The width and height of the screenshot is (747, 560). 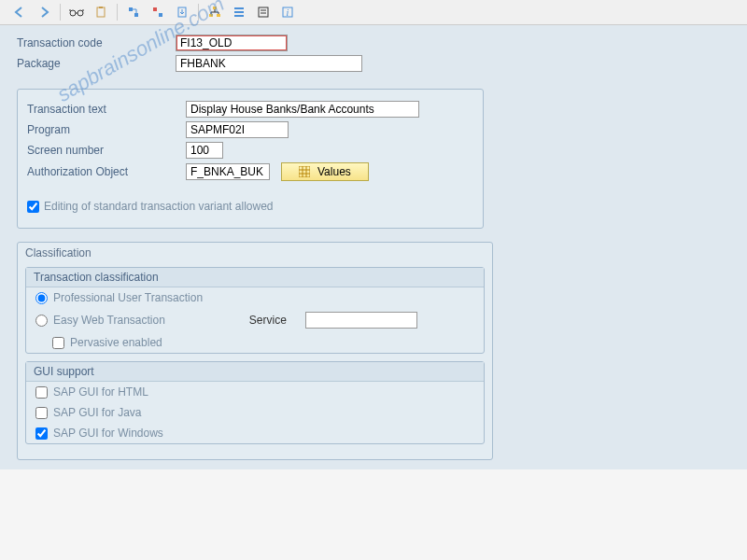 I want to click on pervasive-checkbox, so click(x=58, y=343).